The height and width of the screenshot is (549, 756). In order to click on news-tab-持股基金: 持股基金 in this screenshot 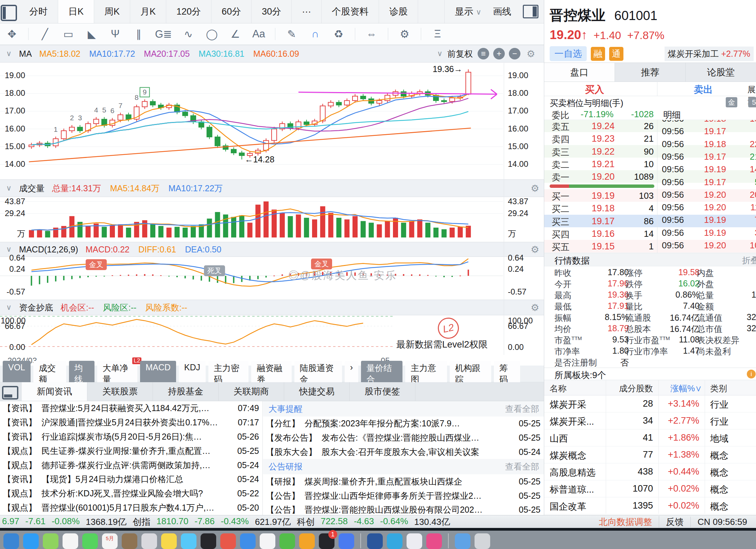, I will do `click(186, 391)`.